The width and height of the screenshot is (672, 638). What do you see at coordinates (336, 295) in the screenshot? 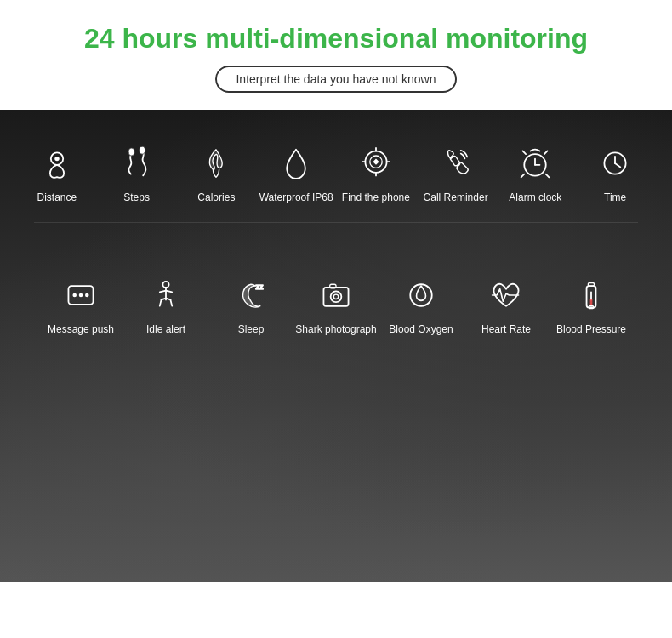
I see `shark-photograph-icon` at bounding box center [336, 295].